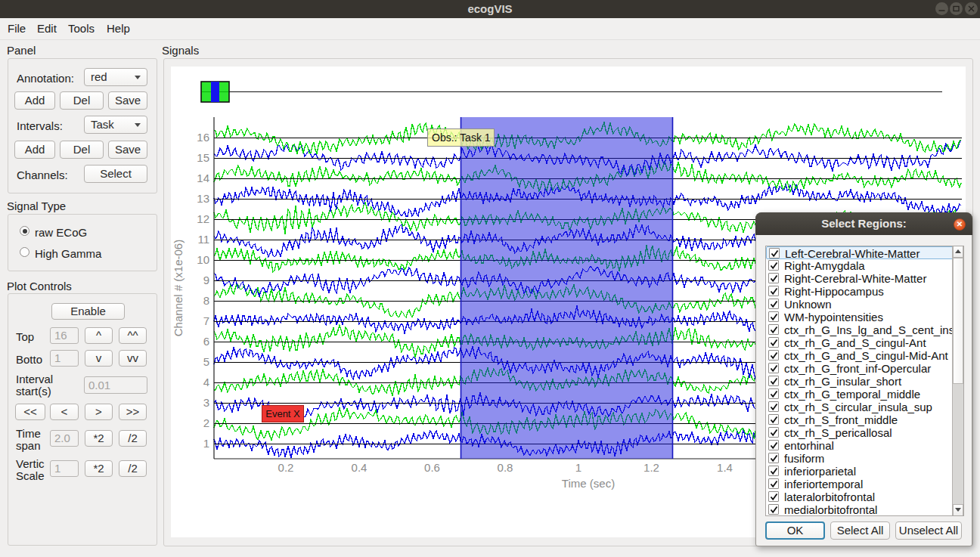 The image size is (980, 557). I want to click on svg-text: 14, so click(203, 178).